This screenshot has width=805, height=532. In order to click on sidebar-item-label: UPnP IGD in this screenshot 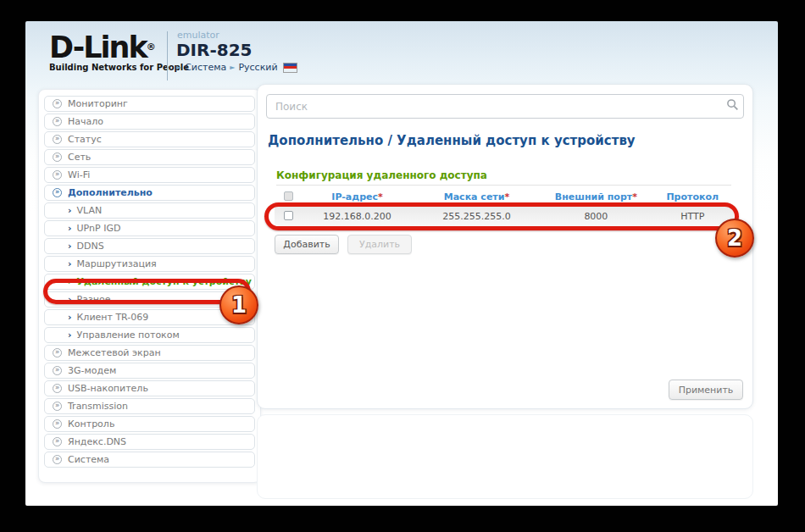, I will do `click(99, 229)`.